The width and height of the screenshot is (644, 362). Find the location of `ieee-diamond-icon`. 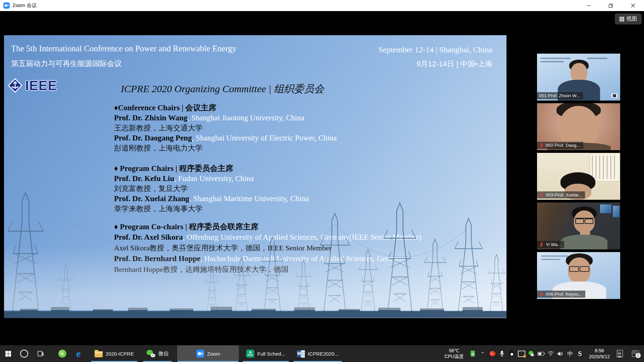

ieee-diamond-icon is located at coordinates (15, 85).